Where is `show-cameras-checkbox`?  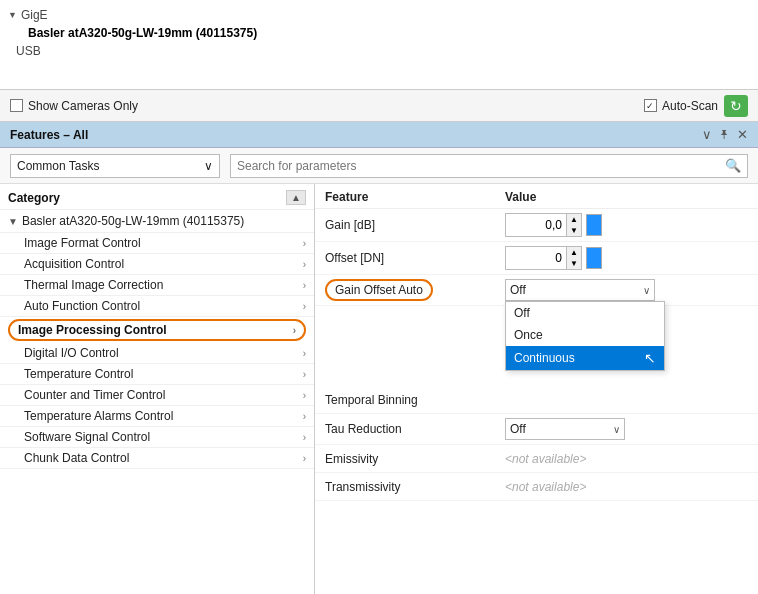
show-cameras-checkbox is located at coordinates (16, 106).